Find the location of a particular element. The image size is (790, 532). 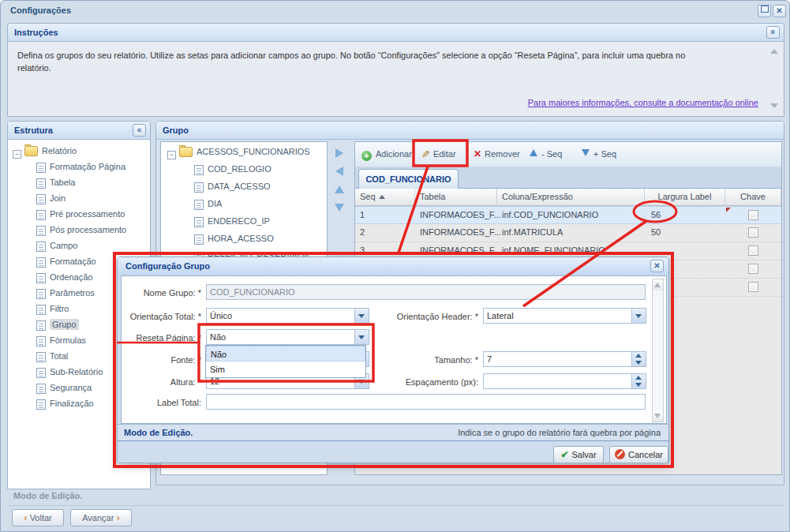

dialog-close-button: ✕ is located at coordinates (657, 266).